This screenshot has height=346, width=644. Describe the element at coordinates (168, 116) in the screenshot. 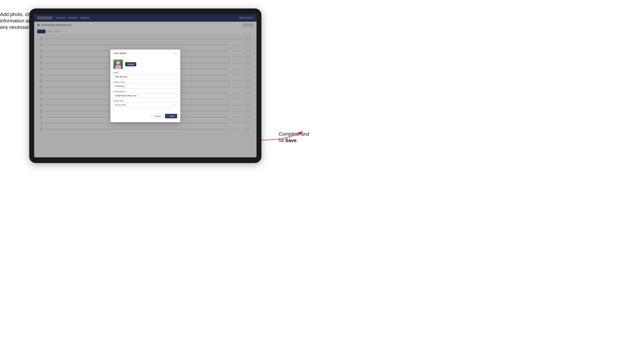

I see `save-icon: ↑` at that location.